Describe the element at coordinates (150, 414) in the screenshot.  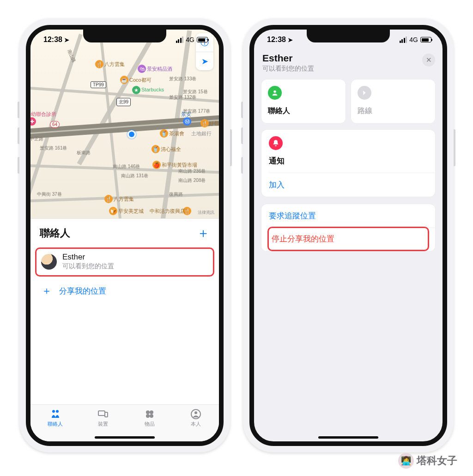
I see `items-icon` at that location.